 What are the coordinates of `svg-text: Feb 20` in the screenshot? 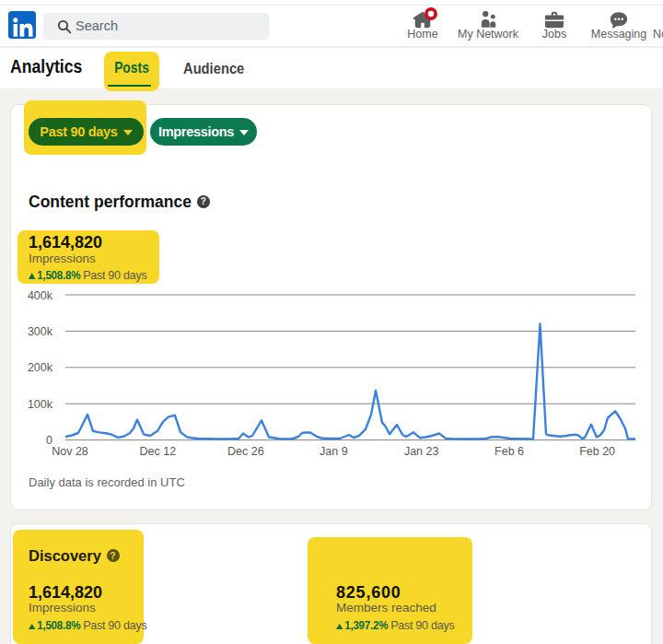 It's located at (597, 451).